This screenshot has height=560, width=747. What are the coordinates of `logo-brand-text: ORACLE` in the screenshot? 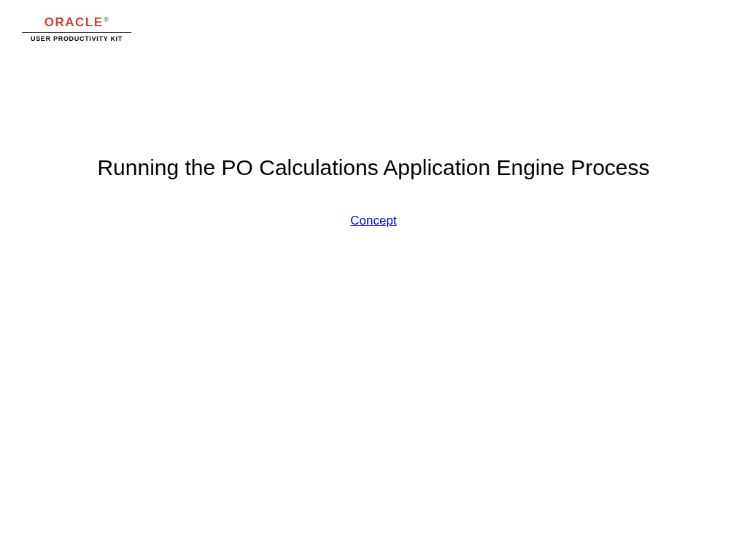 It's located at (74, 22).